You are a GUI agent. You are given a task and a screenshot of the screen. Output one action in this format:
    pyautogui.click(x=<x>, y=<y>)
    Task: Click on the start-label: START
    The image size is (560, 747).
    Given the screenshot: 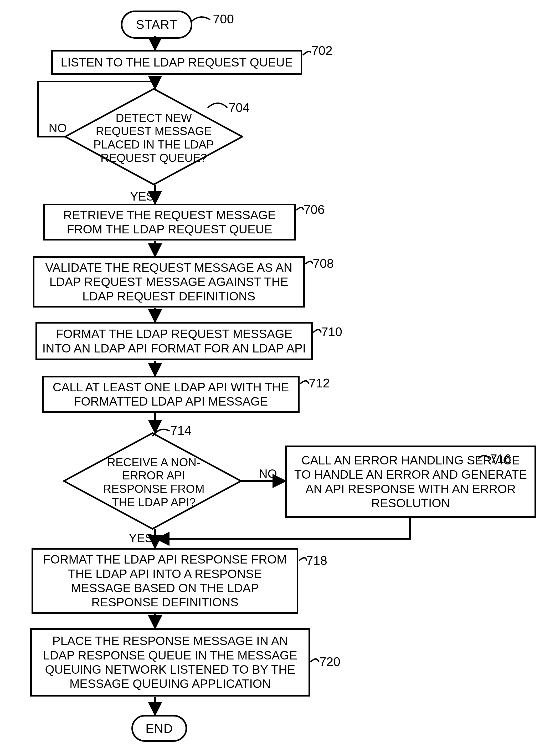 What is the action you would take?
    pyautogui.click(x=157, y=24)
    